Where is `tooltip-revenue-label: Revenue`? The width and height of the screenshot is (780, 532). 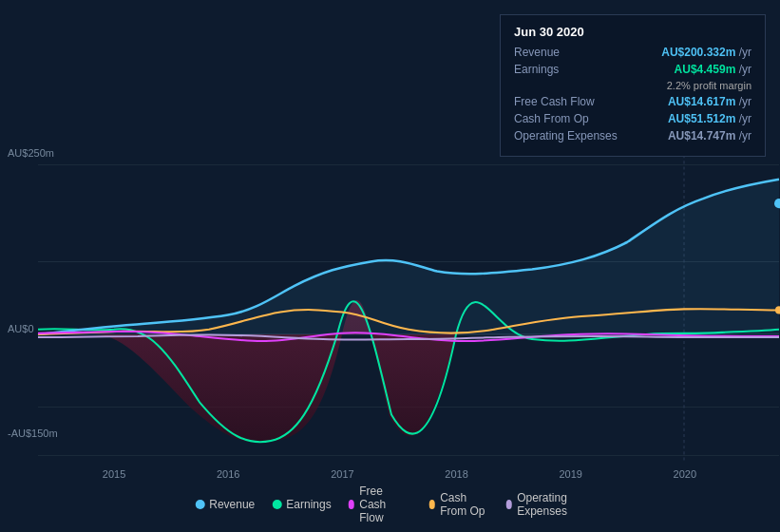
tooltip-revenue-label: Revenue is located at coordinates (571, 52).